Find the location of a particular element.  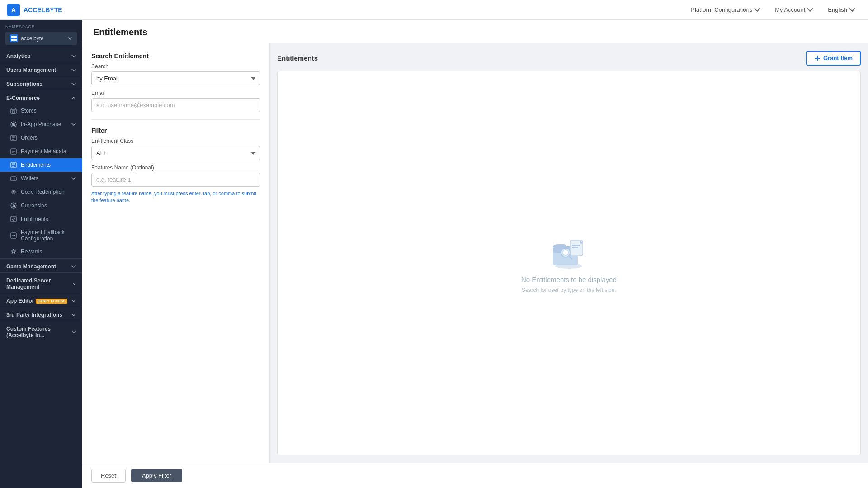

chevron-up-icon is located at coordinates (74, 98).